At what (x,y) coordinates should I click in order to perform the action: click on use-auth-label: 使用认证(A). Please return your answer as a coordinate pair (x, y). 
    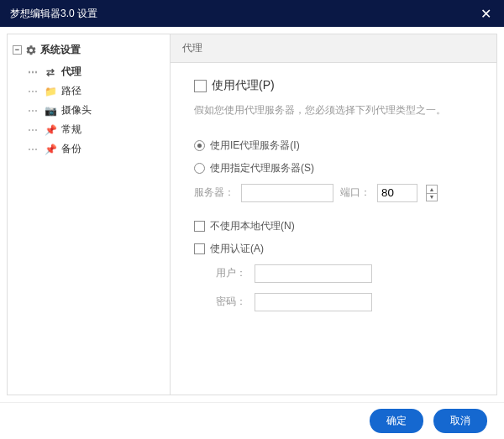
    Looking at the image, I should click on (237, 248).